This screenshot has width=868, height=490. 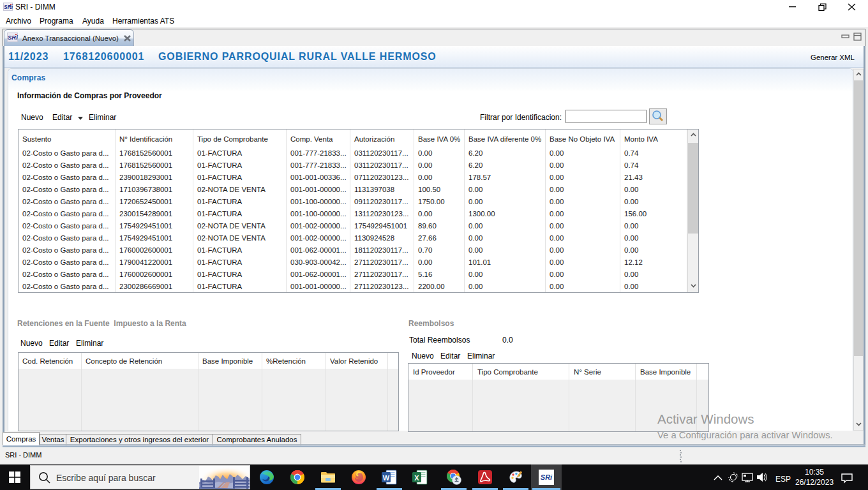 I want to click on svg-text: W, so click(x=387, y=478).